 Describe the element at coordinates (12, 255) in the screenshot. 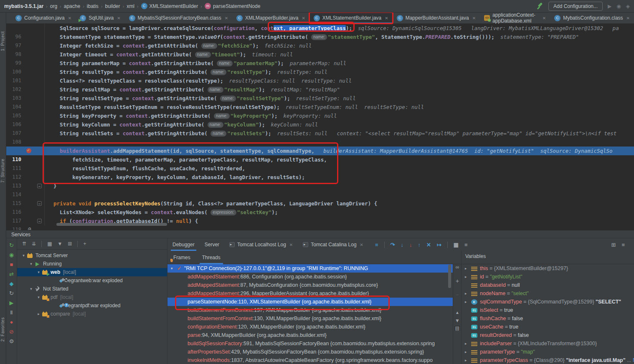

I see `debug-bug-icon: ◉` at that location.